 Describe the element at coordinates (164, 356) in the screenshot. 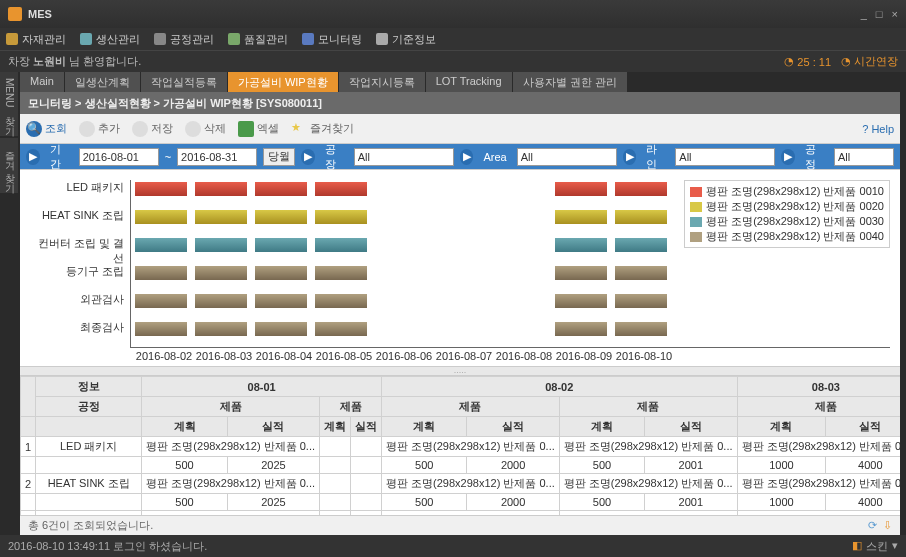

I see `chart-xlabel: 2016-08-02` at that location.